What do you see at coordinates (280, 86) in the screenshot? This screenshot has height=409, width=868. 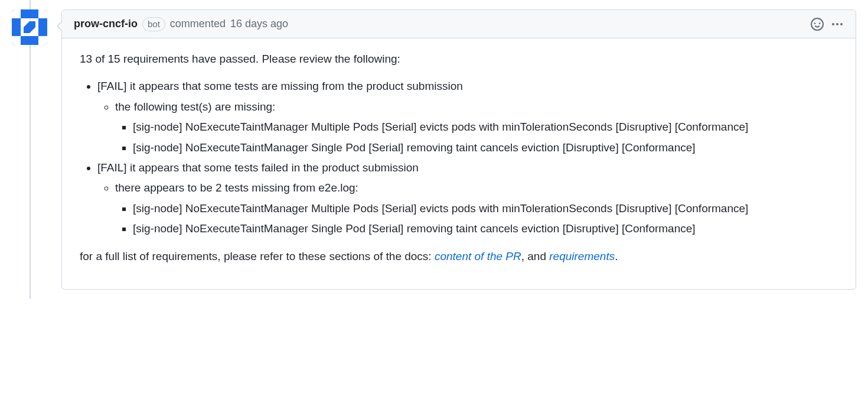 I see `failure-title: [FAIL] it appears that some tests are mi…` at bounding box center [280, 86].